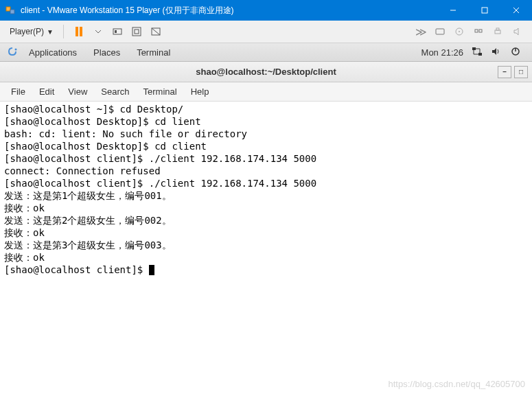 The width and height of the screenshot is (532, 396). What do you see at coordinates (453, 10) in the screenshot?
I see `minimize-button` at bounding box center [453, 10].